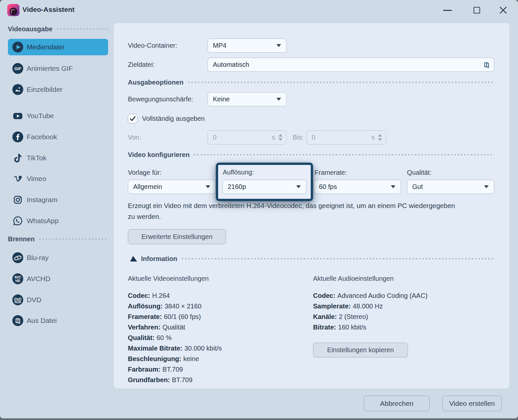  Describe the element at coordinates (48, 10) in the screenshot. I see `window-title: Video-Assistent` at that location.